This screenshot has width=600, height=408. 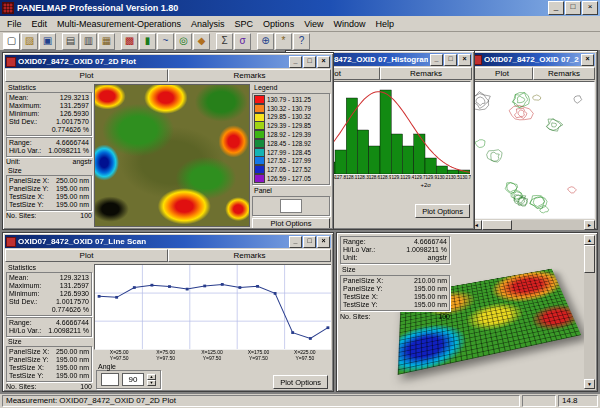 I want to click on horizontal-scrollbar: ◄ ►, so click(x=533, y=225).